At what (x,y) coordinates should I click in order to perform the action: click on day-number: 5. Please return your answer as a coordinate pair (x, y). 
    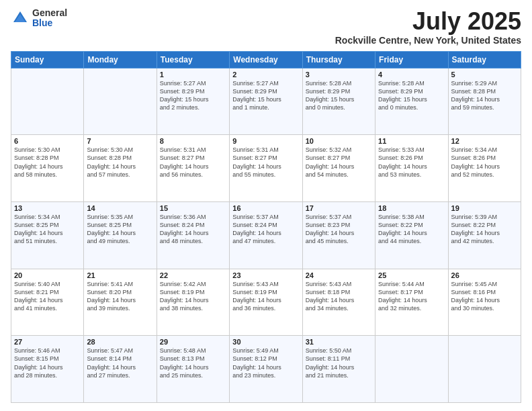
    Looking at the image, I should click on (485, 75).